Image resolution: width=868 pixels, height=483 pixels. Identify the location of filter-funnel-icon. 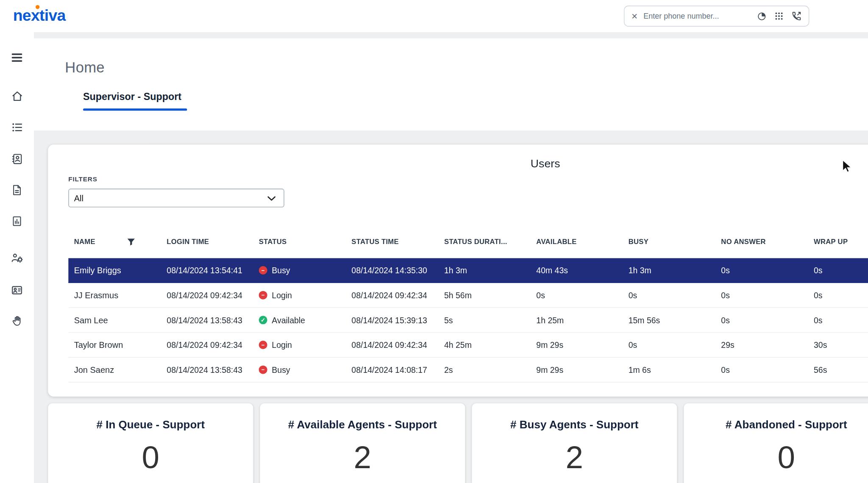
(131, 242).